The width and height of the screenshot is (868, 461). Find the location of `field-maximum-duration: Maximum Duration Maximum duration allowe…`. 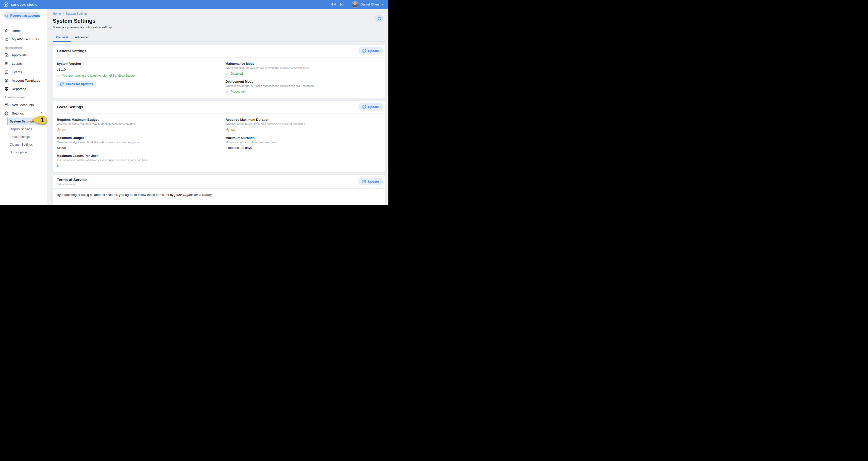

field-maximum-duration: Maximum Duration Maximum duration allowe… is located at coordinates (302, 143).